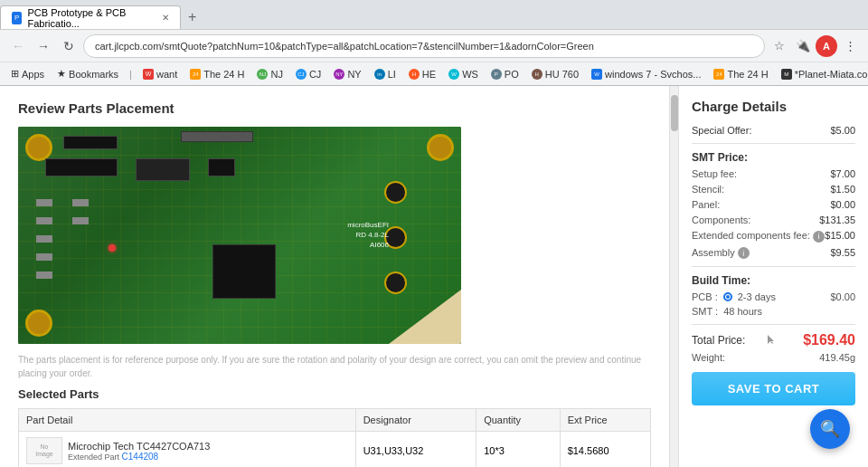 The image size is (868, 467). I want to click on bm-icon-hu: H, so click(537, 74).